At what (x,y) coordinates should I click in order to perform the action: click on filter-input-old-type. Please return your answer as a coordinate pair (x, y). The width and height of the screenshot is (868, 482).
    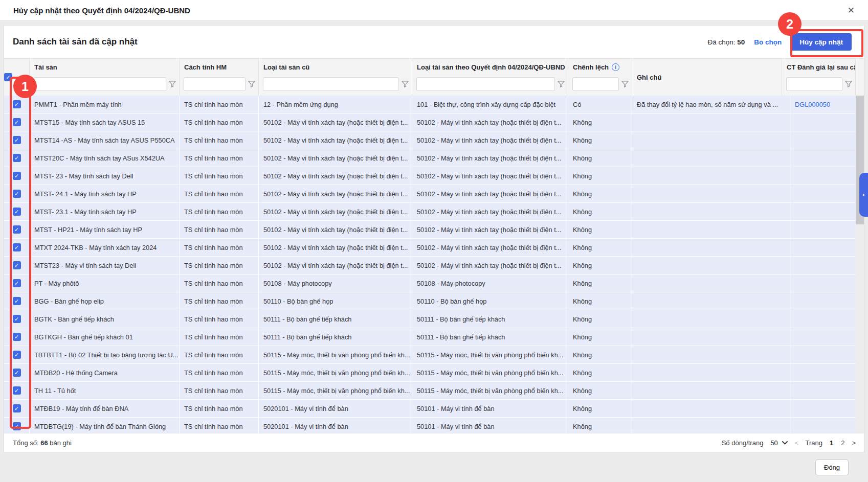
    Looking at the image, I should click on (331, 84).